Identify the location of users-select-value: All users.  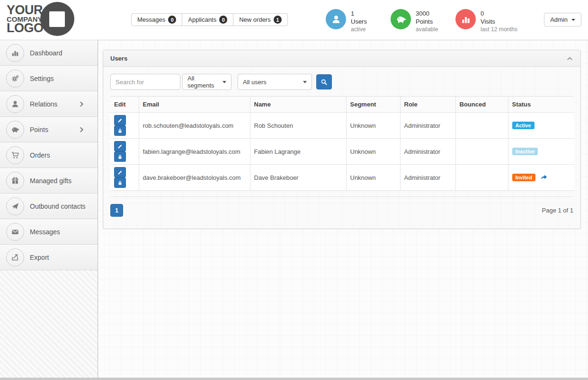
(255, 82).